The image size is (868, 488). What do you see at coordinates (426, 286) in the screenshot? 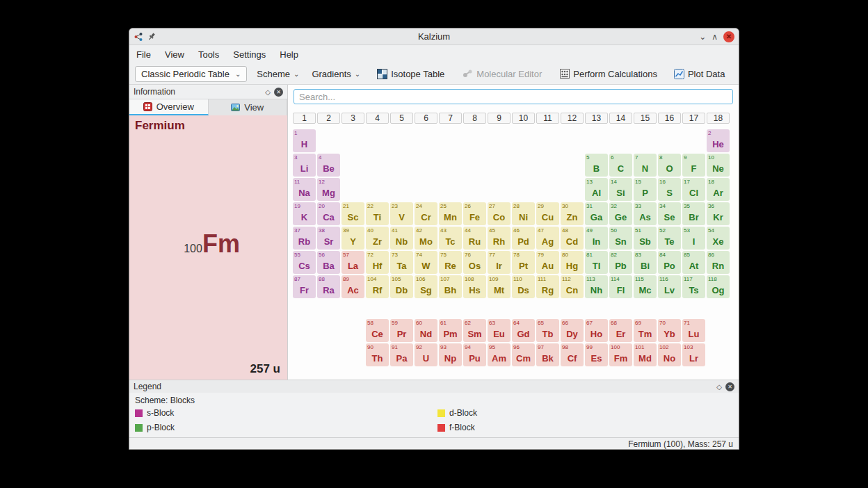
I see `element-Sg: 106Sg` at bounding box center [426, 286].